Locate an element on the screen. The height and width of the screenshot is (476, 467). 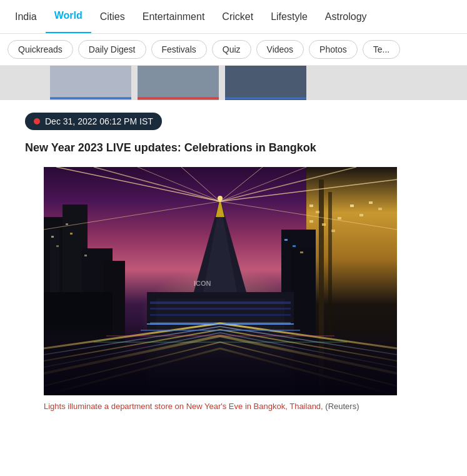
nav-astrology: Astrology is located at coordinates (346, 17).